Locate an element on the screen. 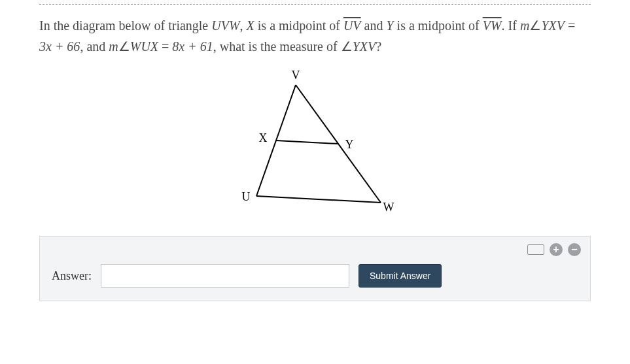  measure-prefix2: m is located at coordinates (113, 46).